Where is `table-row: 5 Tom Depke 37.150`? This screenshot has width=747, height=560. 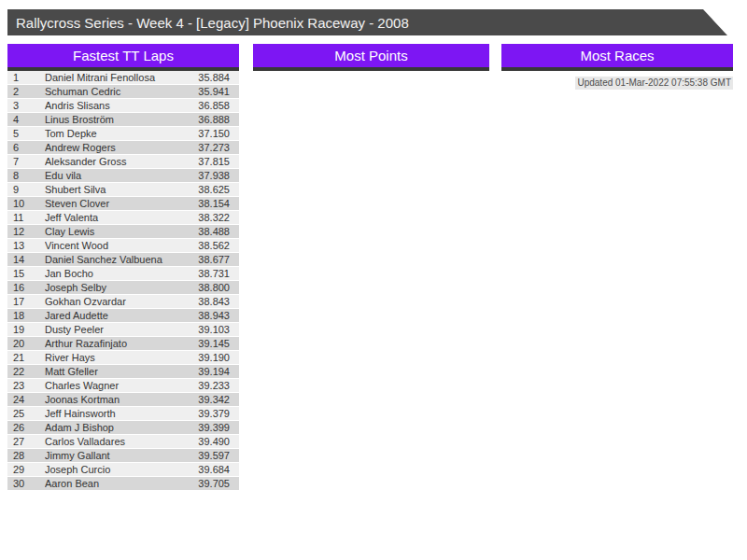 table-row: 5 Tom Depke 37.150 is located at coordinates (123, 134).